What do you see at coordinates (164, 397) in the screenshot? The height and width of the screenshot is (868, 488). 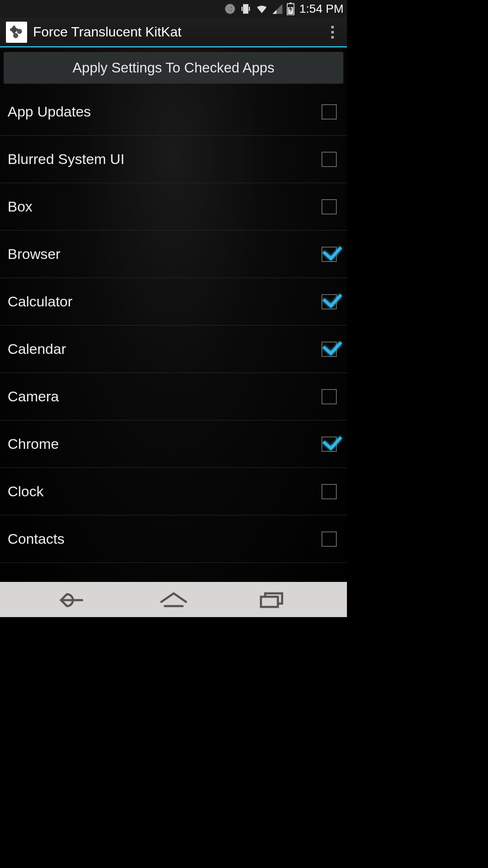 I see `app-name-label: Camera` at bounding box center [164, 397].